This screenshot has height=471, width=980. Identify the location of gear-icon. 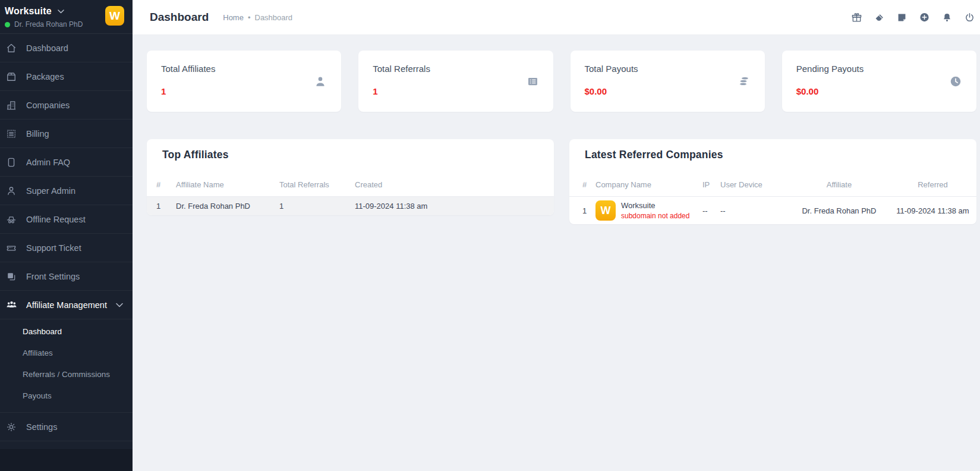
(11, 427).